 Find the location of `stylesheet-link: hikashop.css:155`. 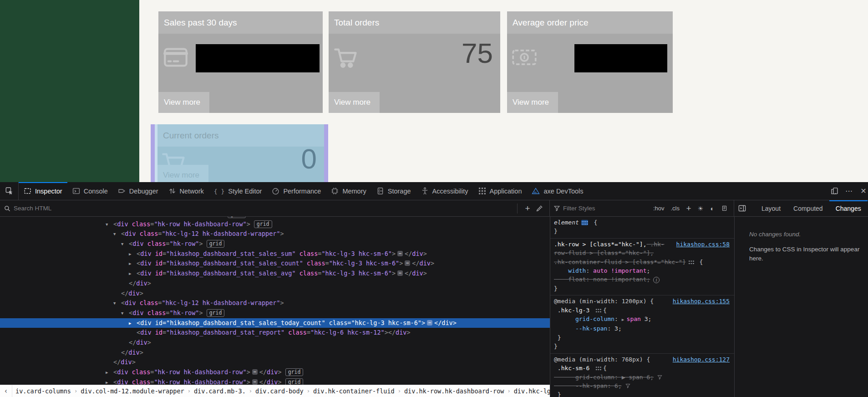

stylesheet-link: hikashop.css:155 is located at coordinates (701, 301).